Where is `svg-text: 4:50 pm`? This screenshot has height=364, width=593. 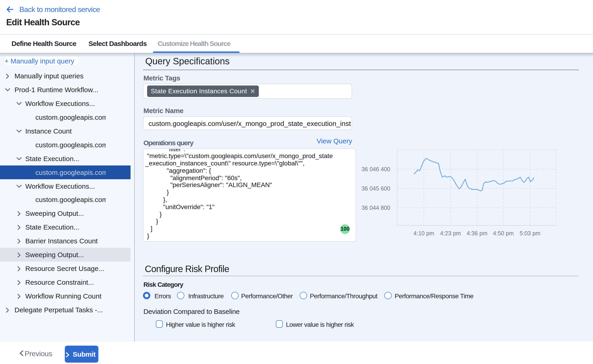
svg-text: 4:50 pm is located at coordinates (503, 233).